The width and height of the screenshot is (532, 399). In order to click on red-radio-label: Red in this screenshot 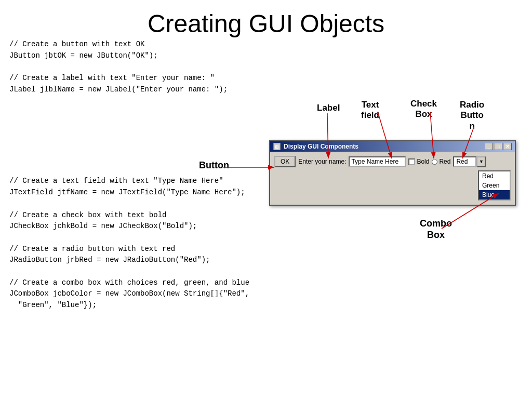, I will do `click(445, 162)`.